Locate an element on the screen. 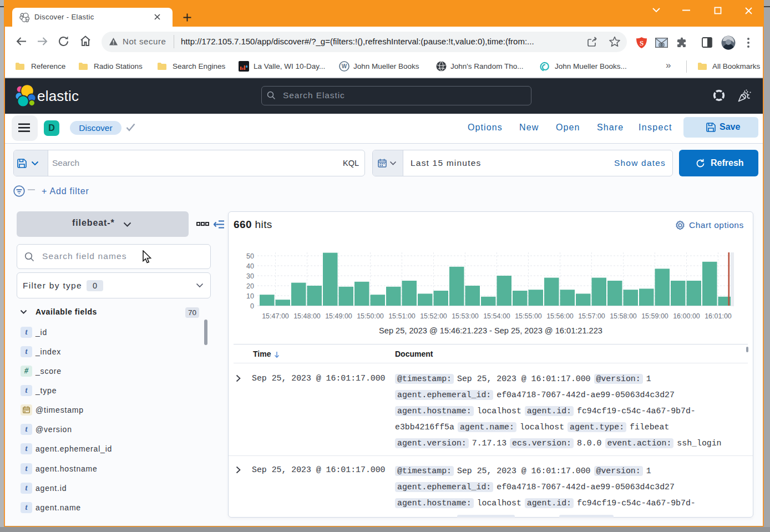 The height and width of the screenshot is (532, 770). svg-text: 16:00:00 is located at coordinates (687, 316).